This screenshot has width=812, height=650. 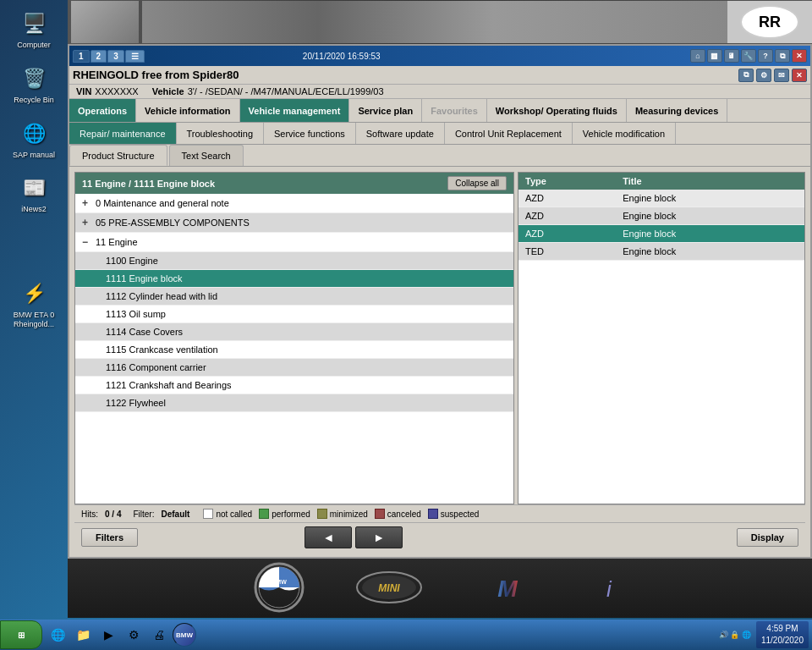 What do you see at coordinates (609, 589) in the screenshot?
I see `svg-text: i` at bounding box center [609, 589].